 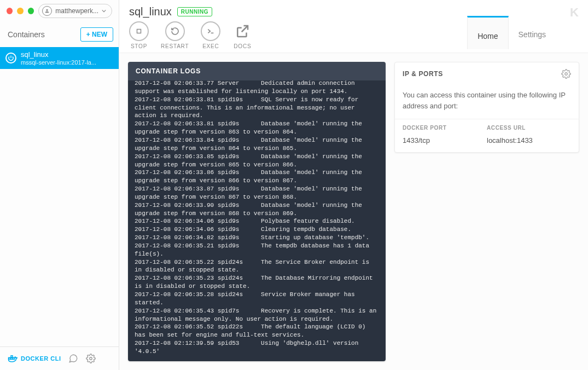 What do you see at coordinates (445, 140) in the screenshot?
I see `port-value: 1433/tcp` at bounding box center [445, 140].